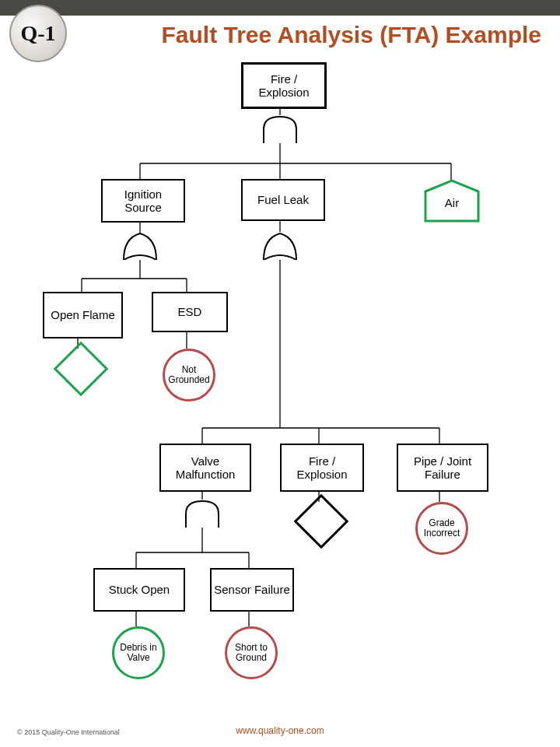 This screenshot has height=747, width=560. Describe the element at coordinates (205, 468) in the screenshot. I see `event-valve-malfunction: Valve Malfunction` at that location.